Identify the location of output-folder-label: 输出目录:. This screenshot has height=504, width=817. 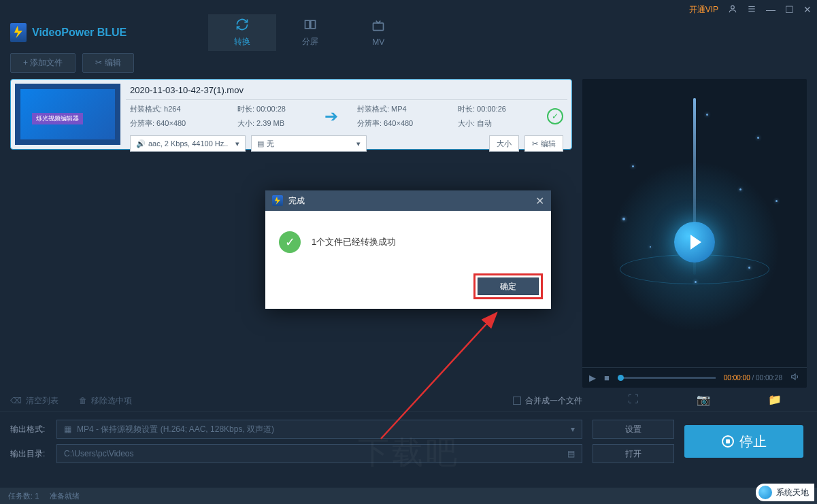
(30, 454).